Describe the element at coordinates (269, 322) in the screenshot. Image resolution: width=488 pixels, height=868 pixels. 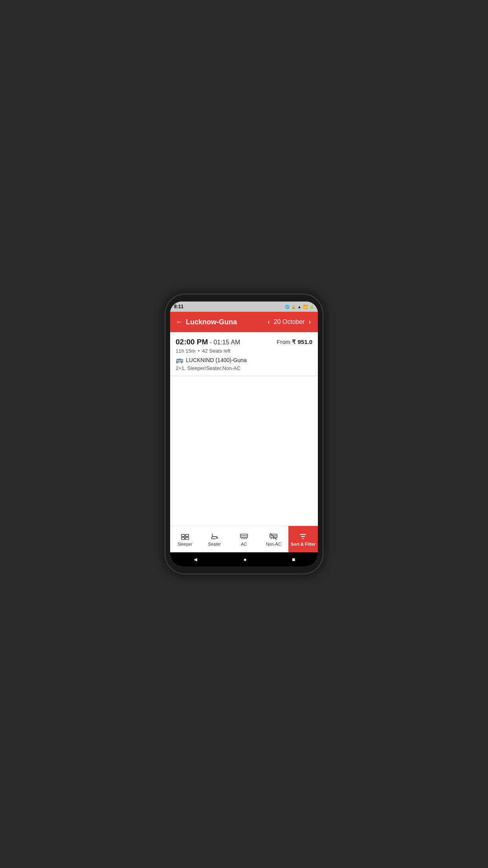
I see `prev-date-button: ‹` at that location.